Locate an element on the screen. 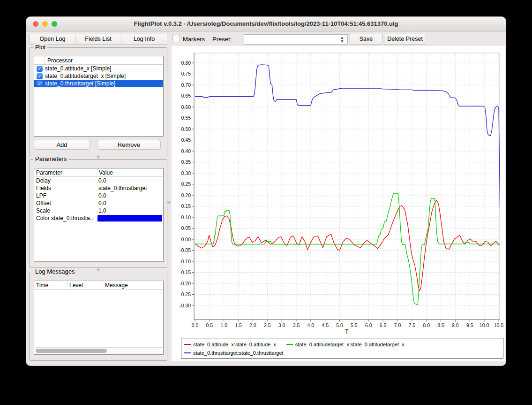 This screenshot has height=405, width=532. parameter-row: Scale1.0 is located at coordinates (98, 211).